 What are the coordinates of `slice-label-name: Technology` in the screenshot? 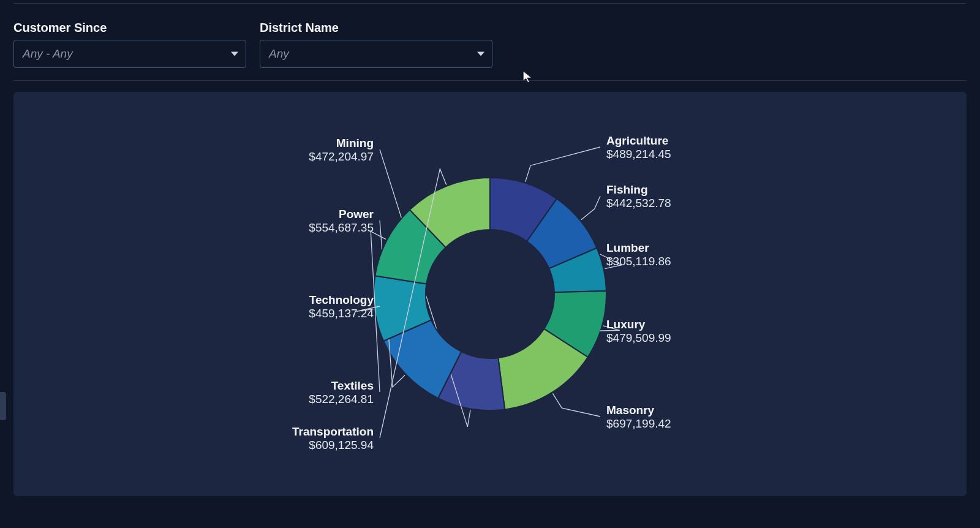 It's located at (342, 300).